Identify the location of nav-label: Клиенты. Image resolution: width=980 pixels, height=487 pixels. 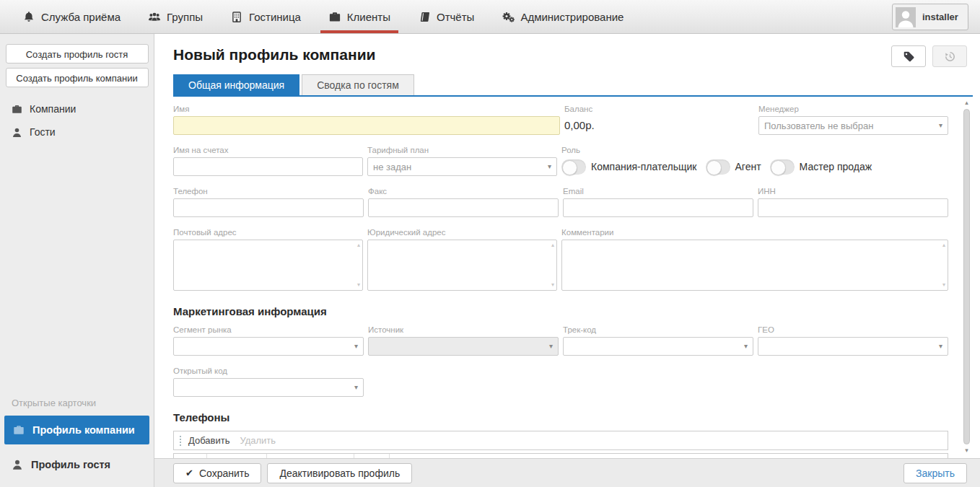
(369, 17).